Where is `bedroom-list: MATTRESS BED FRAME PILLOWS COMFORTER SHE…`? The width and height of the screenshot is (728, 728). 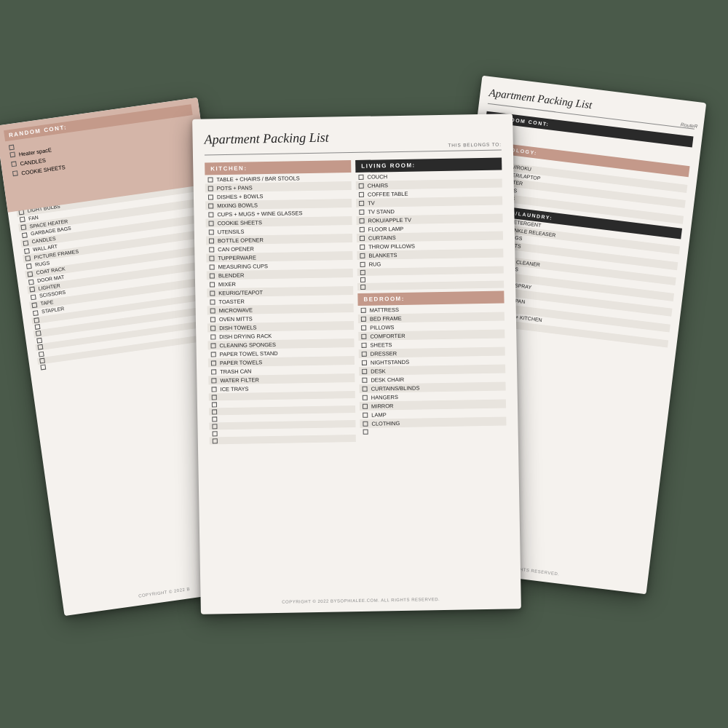
bedroom-list: MATTRESS BED FRAME PILLOWS COMFORTER SHE… is located at coordinates (432, 368).